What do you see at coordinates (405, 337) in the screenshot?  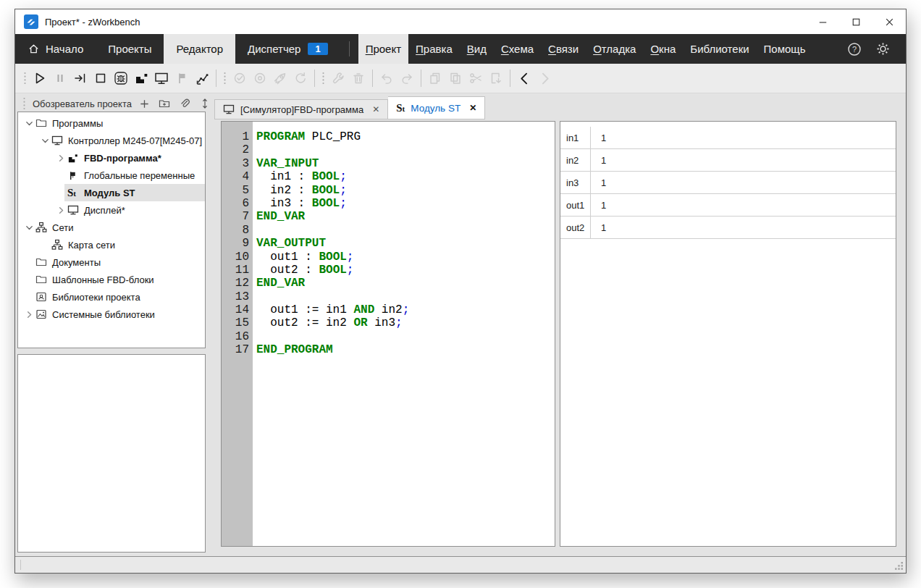 I see `code-line` at bounding box center [405, 337].